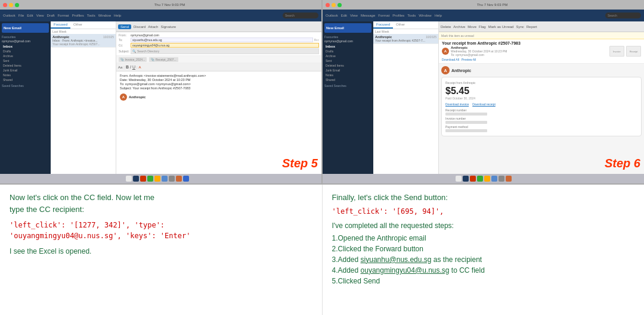 The width and height of the screenshot is (644, 315). Describe the element at coordinates (348, 75) in the screenshot. I see `sidebar-notes-right: Notes` at that location.